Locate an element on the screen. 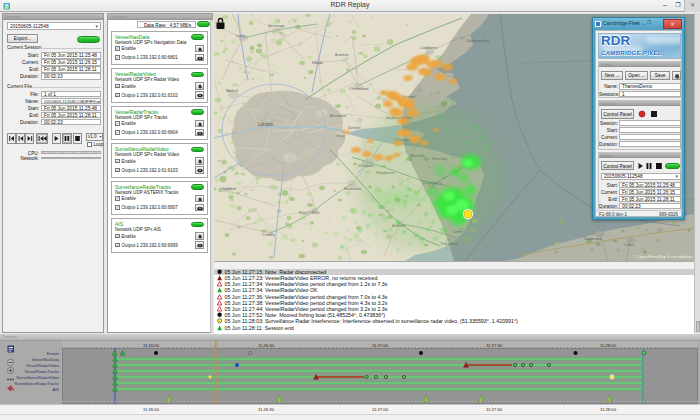  svg-text: Royal T.Wells is located at coordinates (310, 213).